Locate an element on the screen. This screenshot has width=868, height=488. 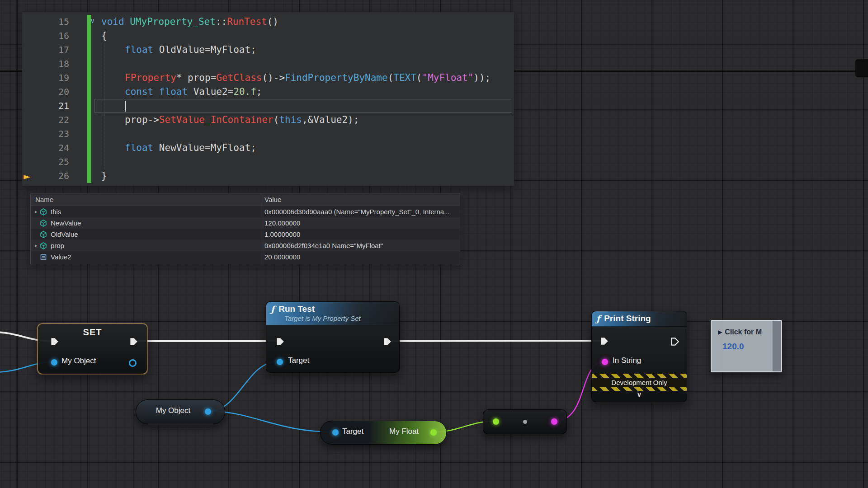
watch-name-cell: NewValue is located at coordinates (146, 223).